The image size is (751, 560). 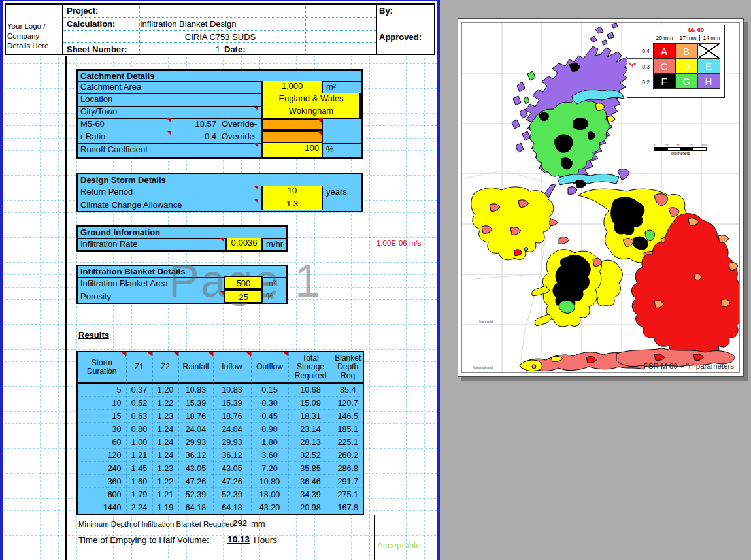 What do you see at coordinates (196, 442) in the screenshot?
I see `result-cell: 29.93` at bounding box center [196, 442].